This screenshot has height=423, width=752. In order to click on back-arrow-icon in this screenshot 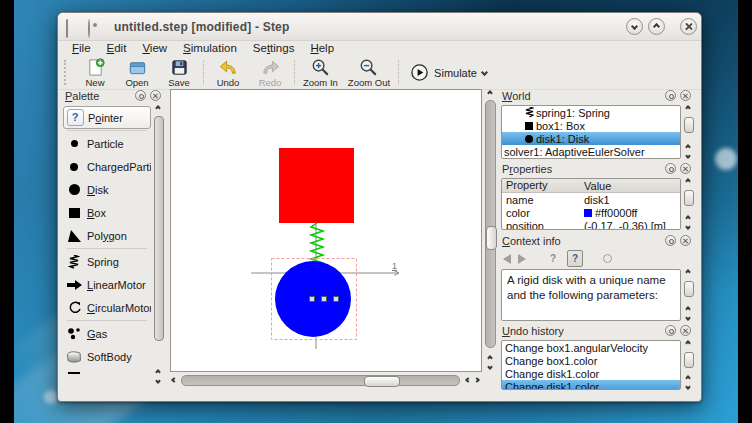, I will do `click(507, 259)`.